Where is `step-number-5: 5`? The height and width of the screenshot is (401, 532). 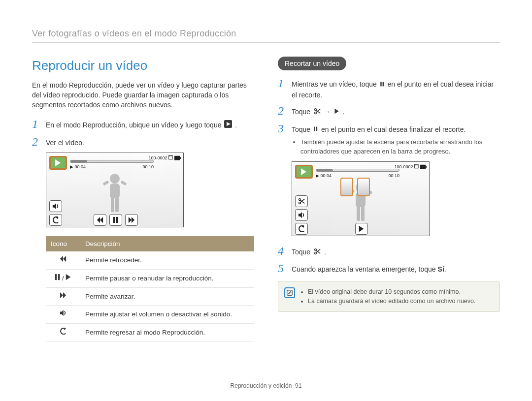 step-number-5: 5 is located at coordinates (285, 268).